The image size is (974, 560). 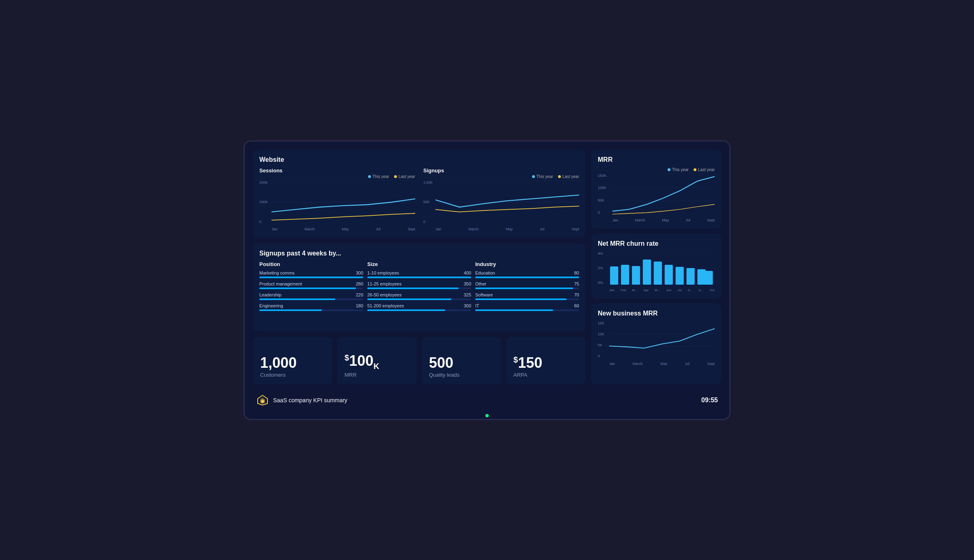 I want to click on industry-row-1: Other 75, so click(x=527, y=285).